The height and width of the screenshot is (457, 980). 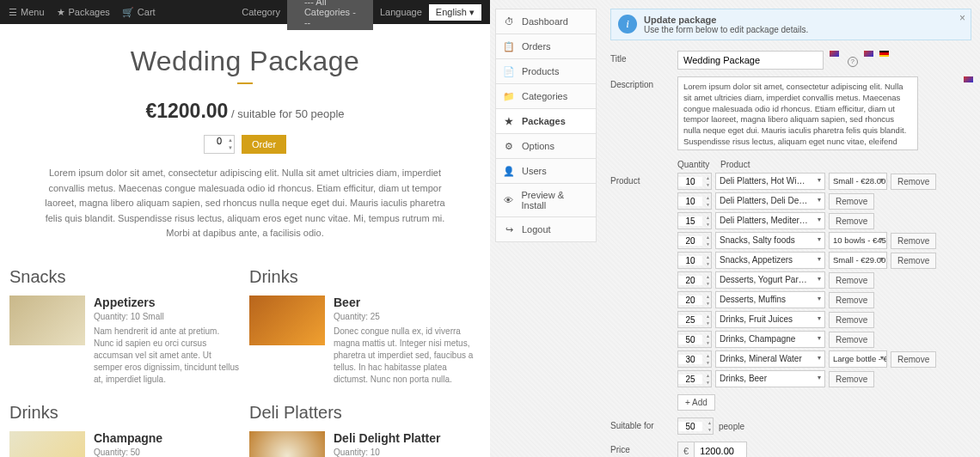 What do you see at coordinates (167, 452) in the screenshot?
I see `item-qty: Quantity: 50` at bounding box center [167, 452].